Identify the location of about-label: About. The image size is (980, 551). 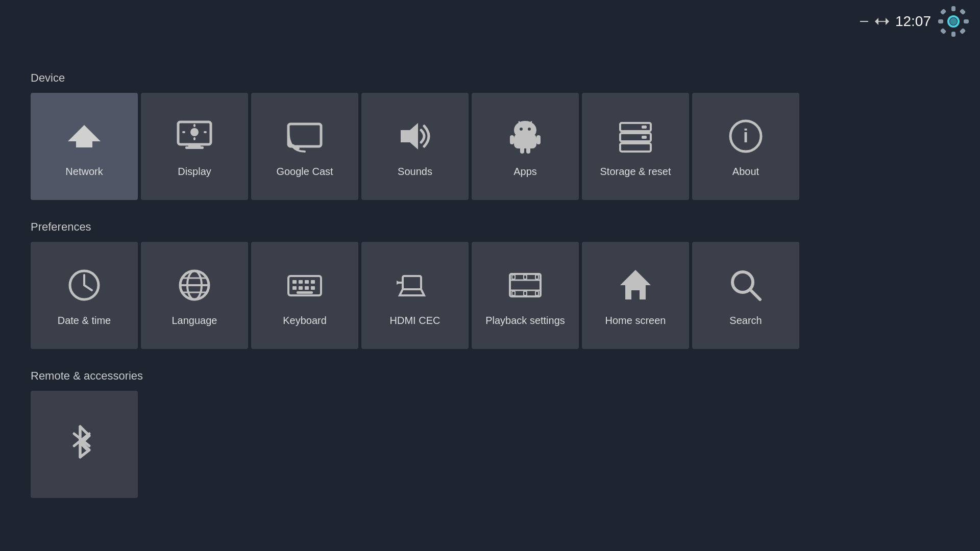
(746, 171).